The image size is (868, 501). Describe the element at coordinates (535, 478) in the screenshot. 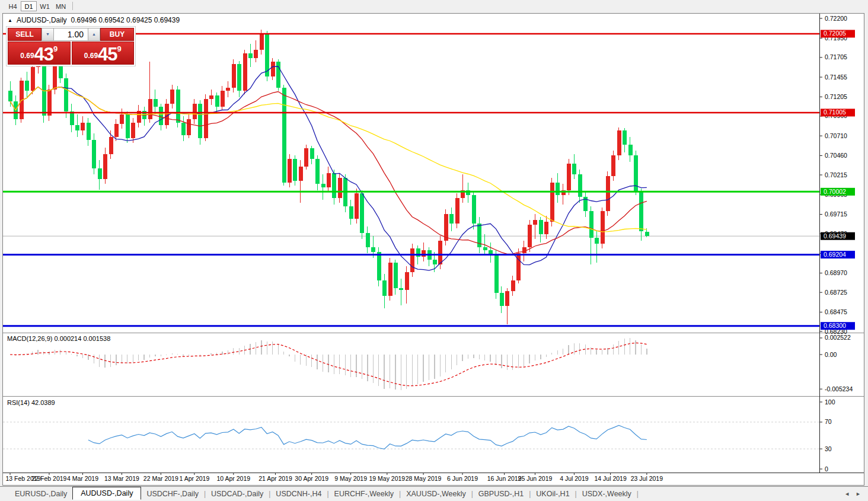

I see `svg-text: 25 Jun 2019` at that location.